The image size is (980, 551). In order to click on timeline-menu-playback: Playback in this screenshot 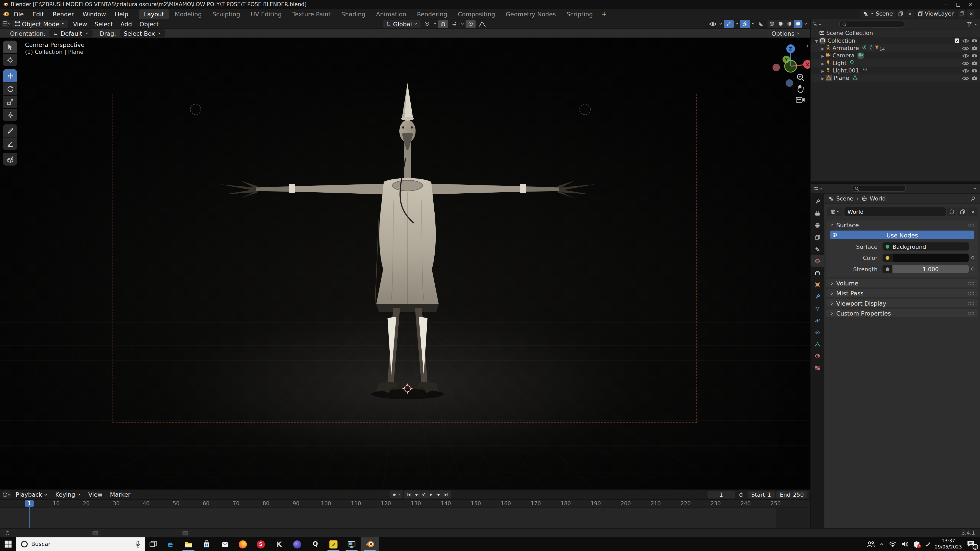, I will do `click(32, 494)`.